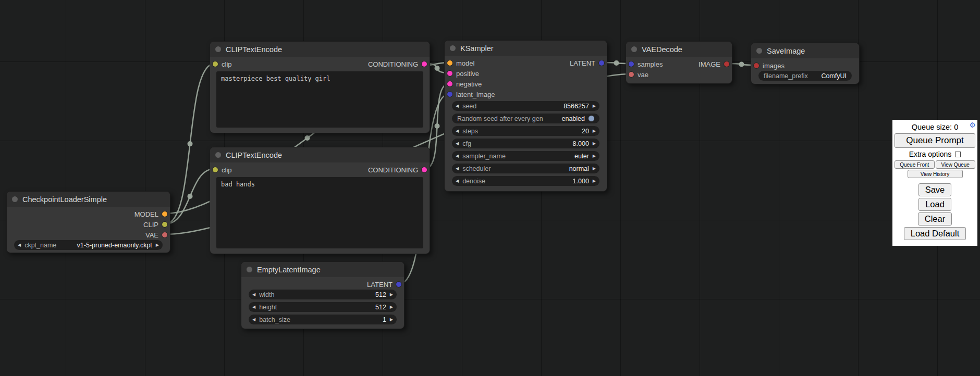  What do you see at coordinates (805, 51) in the screenshot?
I see `node-title-bar: SaveImage` at bounding box center [805, 51].